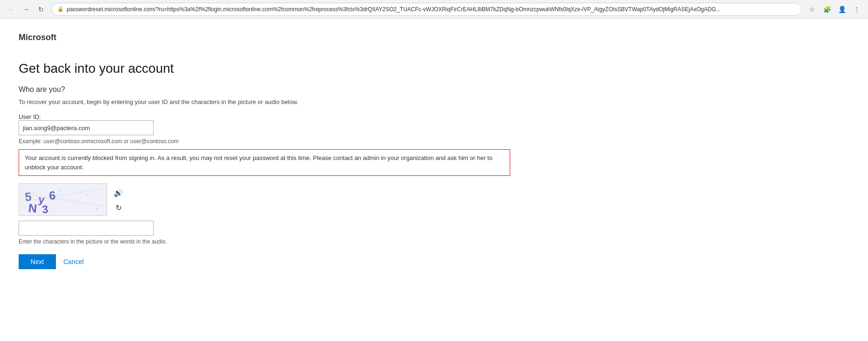 The image size is (868, 341). I want to click on captcha-section: 5 y 6 N 3 🔊 ↻, so click(210, 200).